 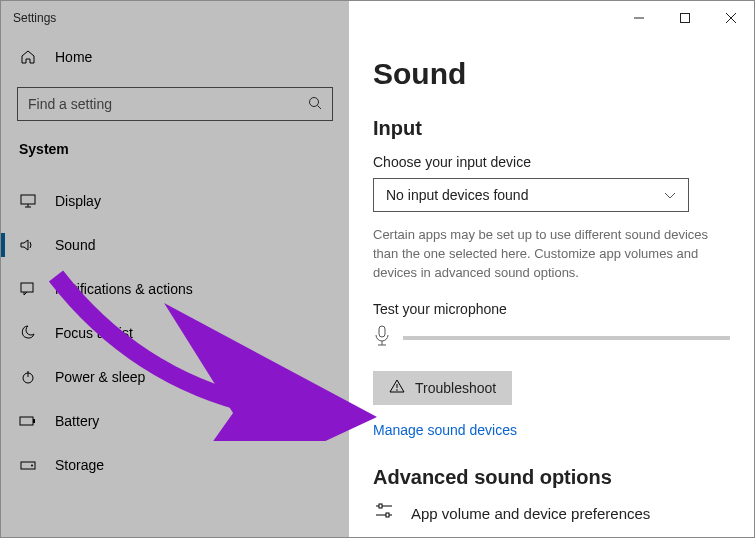 What do you see at coordinates (28, 57) in the screenshot?
I see `home-icon` at bounding box center [28, 57].